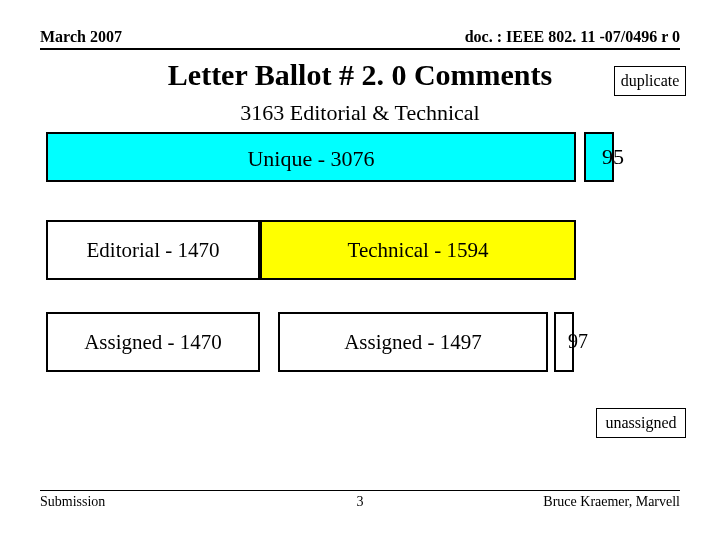 The height and width of the screenshot is (540, 720). I want to click on duplicate-count-label: 95, so click(613, 157).